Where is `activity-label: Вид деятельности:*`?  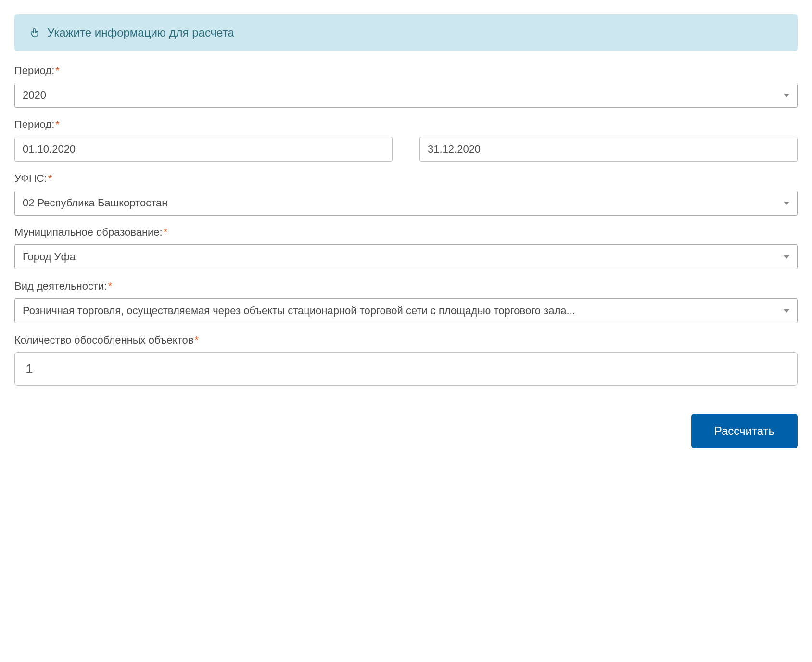
activity-label: Вид деятельности:* is located at coordinates (406, 286).